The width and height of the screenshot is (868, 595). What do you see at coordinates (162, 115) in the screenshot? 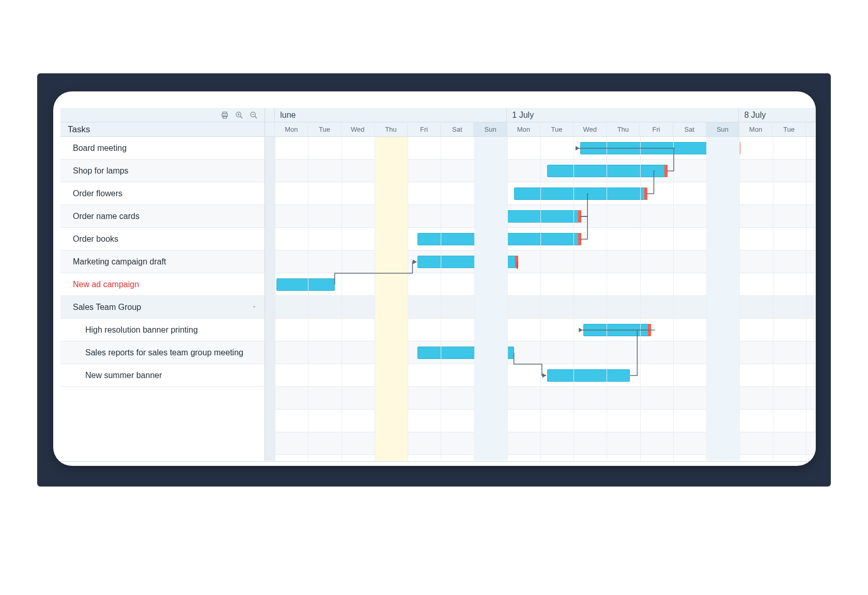
I see `task-toolbar` at bounding box center [162, 115].